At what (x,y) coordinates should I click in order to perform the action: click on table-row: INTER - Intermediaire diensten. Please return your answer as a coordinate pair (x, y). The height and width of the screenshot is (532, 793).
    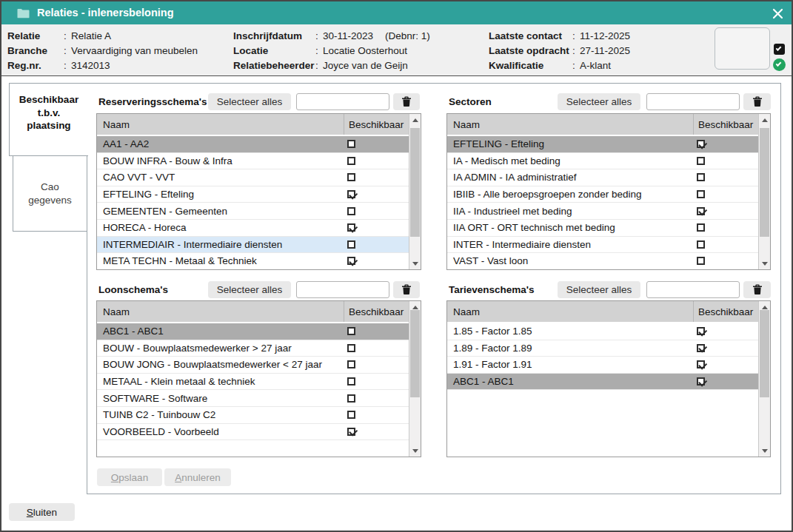
    Looking at the image, I should click on (603, 246).